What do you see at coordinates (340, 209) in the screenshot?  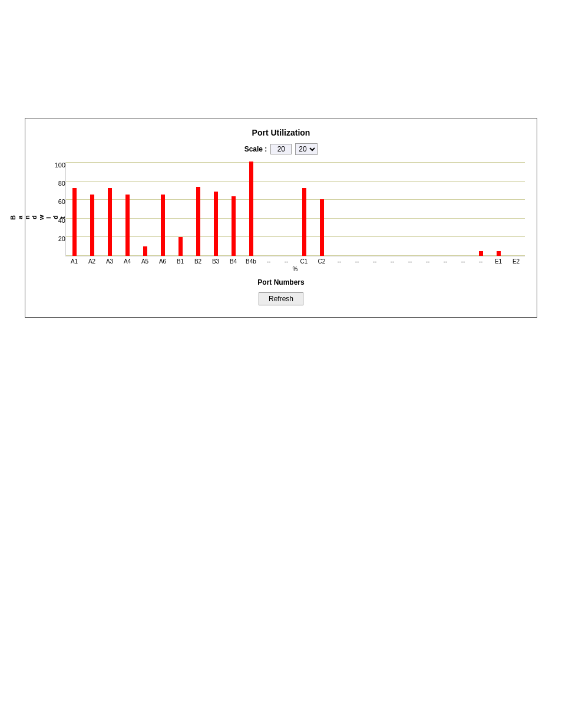 I see `bar-group----15` at bounding box center [340, 209].